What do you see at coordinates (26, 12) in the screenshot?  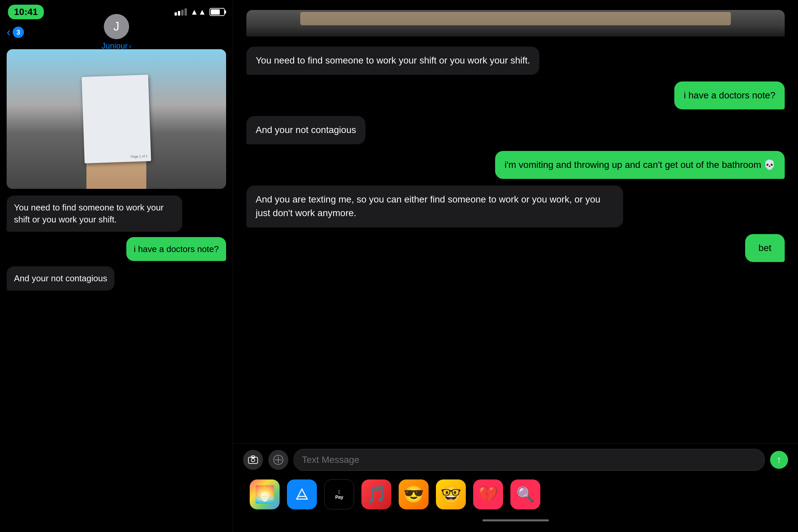 I see `time-display: 10:41` at bounding box center [26, 12].